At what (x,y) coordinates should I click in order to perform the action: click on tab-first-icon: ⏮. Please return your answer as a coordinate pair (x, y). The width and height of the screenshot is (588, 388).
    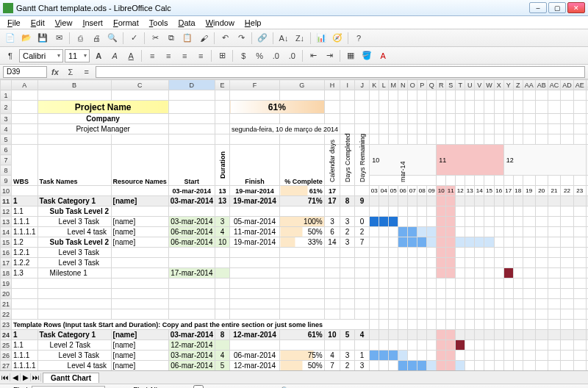
    Looking at the image, I should click on (5, 378).